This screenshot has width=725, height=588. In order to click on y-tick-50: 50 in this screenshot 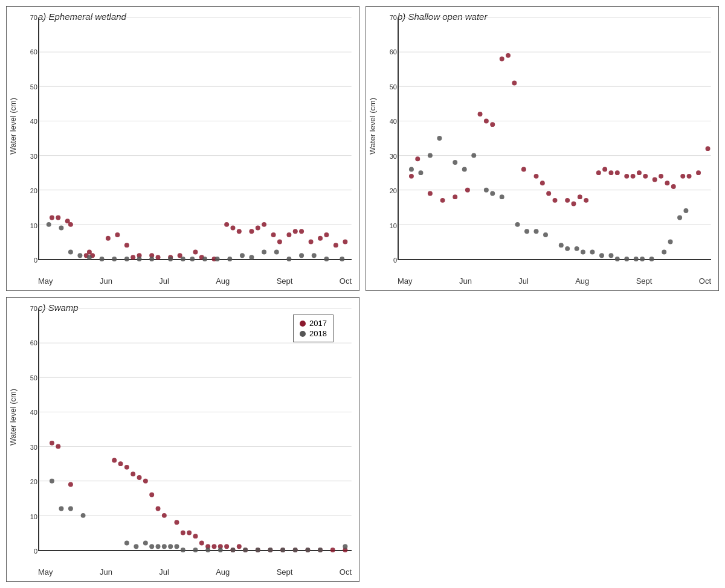, I will do `click(34, 378)`.